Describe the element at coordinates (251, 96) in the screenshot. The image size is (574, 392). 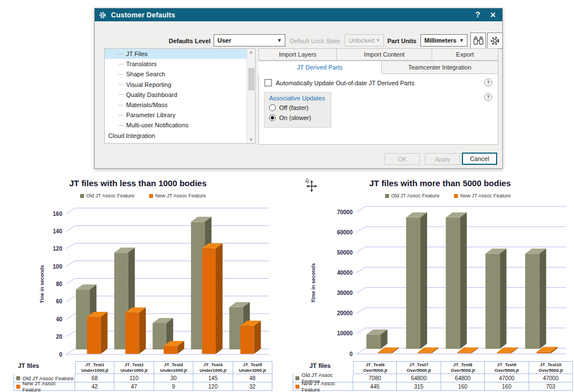
I see `tree-scrollbar: ∧ ∨` at that location.